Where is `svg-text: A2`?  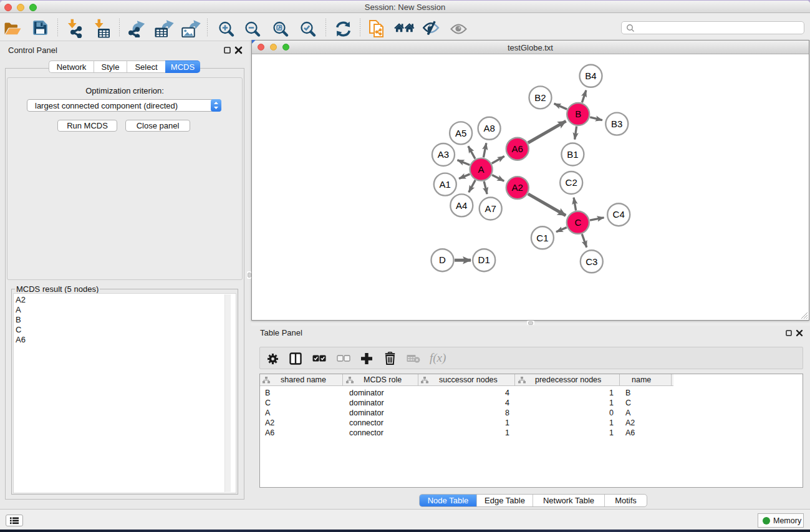
svg-text: A2 is located at coordinates (518, 187).